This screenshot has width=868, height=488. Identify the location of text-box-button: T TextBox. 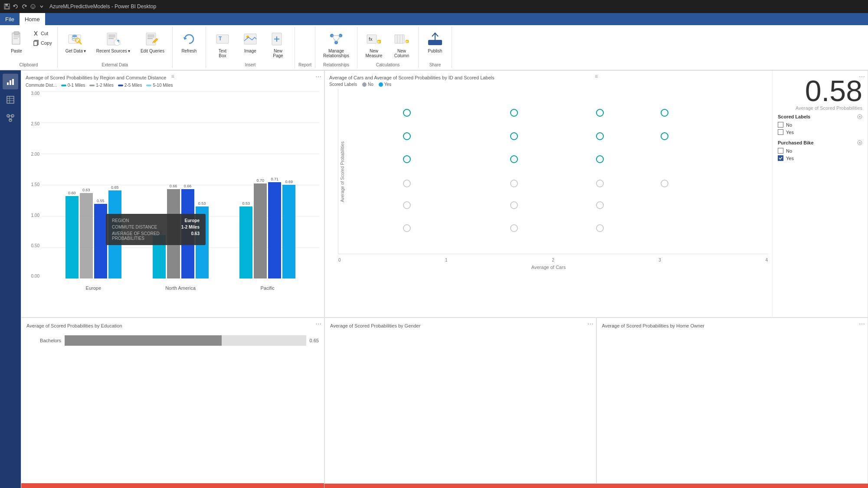
(223, 44).